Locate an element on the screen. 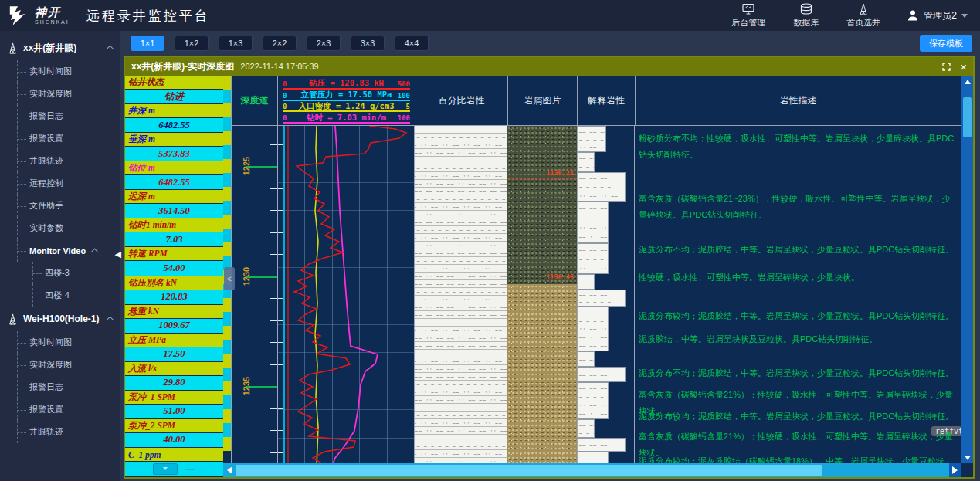 The image size is (980, 481). well-name: Wei-H100(Hole-1) is located at coordinates (63, 319).